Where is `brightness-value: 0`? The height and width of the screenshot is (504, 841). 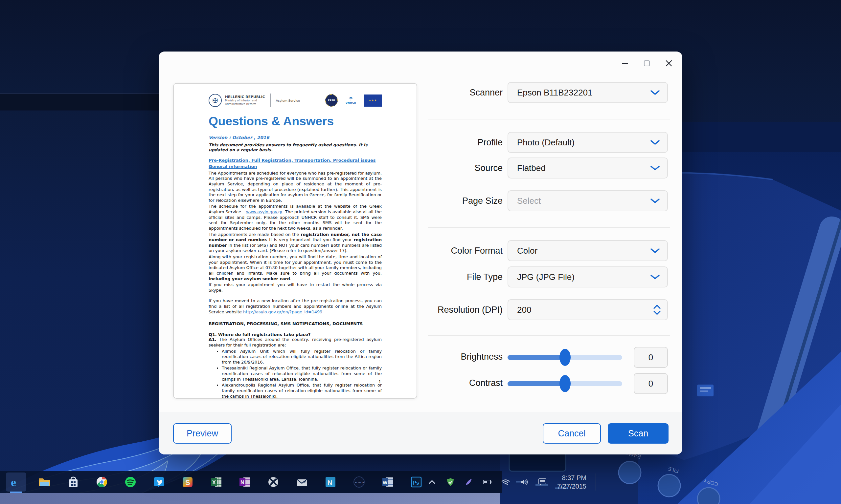
brightness-value: 0 is located at coordinates (651, 357).